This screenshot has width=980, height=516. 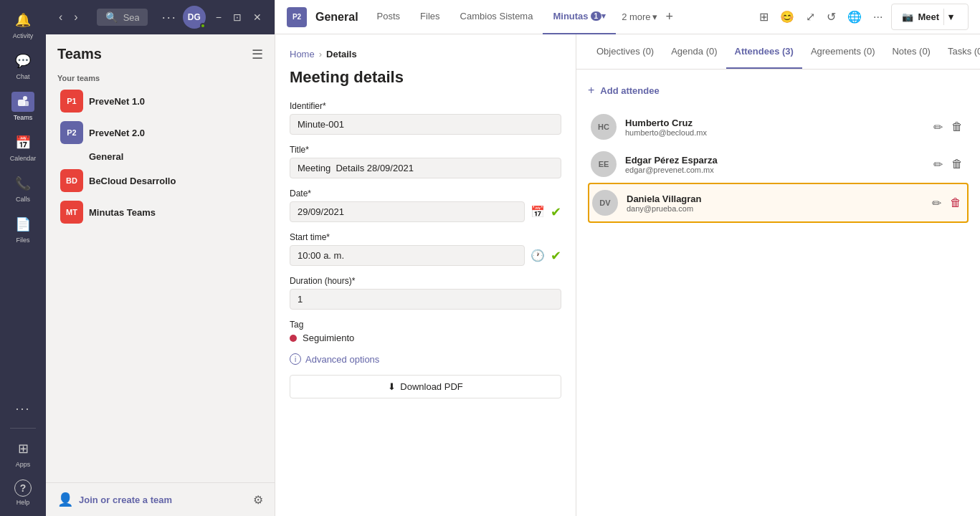 I want to click on tab-agenda: Agenda (0), so click(x=694, y=52).